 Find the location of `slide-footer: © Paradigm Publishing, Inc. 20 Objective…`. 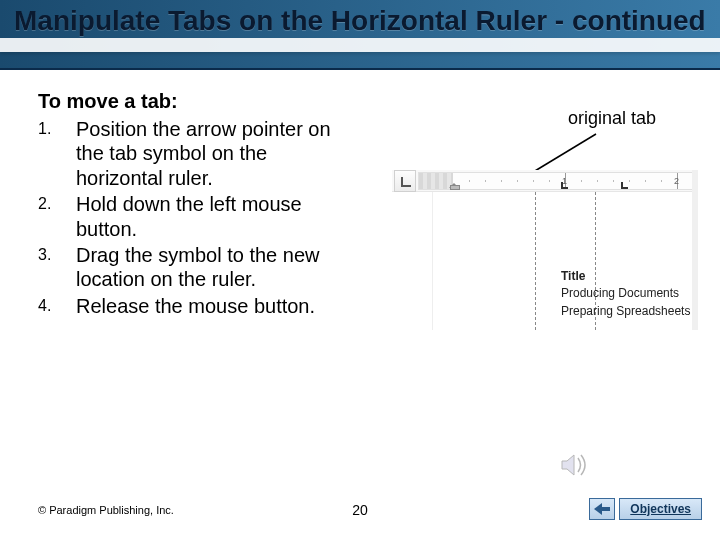

slide-footer: © Paradigm Publishing, Inc. 20 Objective… is located at coordinates (360, 510).